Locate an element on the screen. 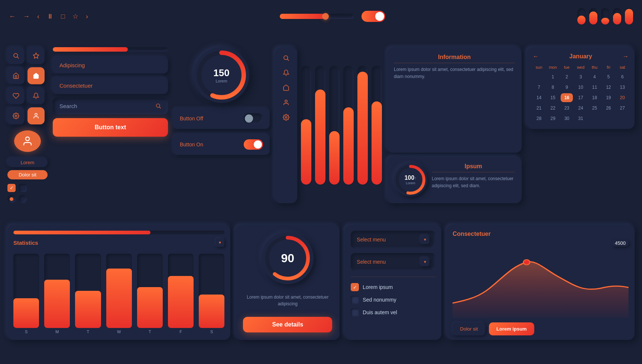  star-icon-btn is located at coordinates (36, 56).